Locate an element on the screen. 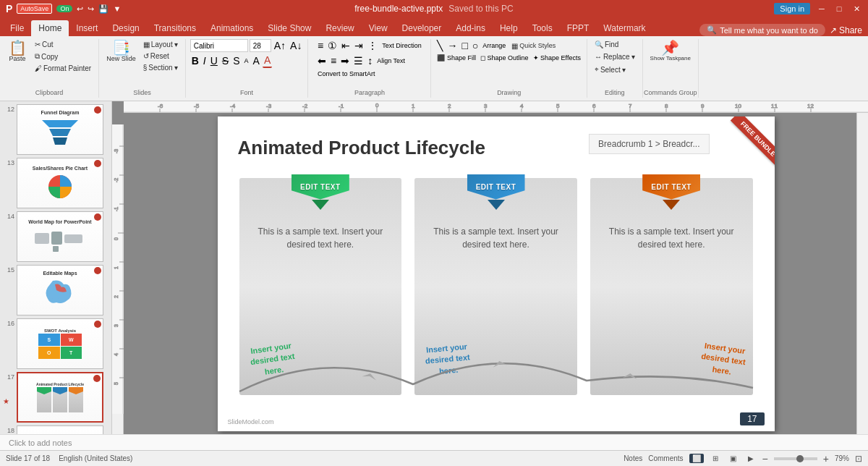  ruler-h-svg: -6 -5 -4 -3 -2 -1 0 1 2 3 4 5 6 7 8 9 10 is located at coordinates (496, 107).